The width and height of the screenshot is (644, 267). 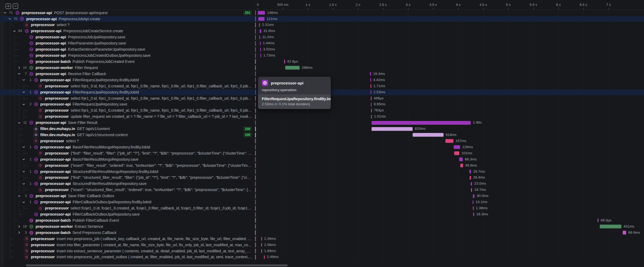 What do you see at coordinates (322, 37) in the screenshot?
I see `span-row: preprocessor-apiPreprocessJobJpaReposito…` at bounding box center [322, 37].